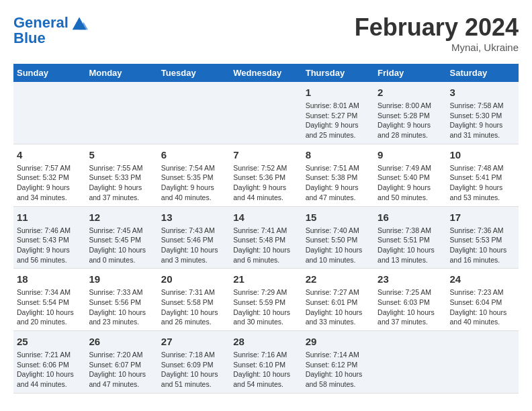 The image size is (532, 411). What do you see at coordinates (121, 279) in the screenshot?
I see `day-number: 19` at bounding box center [121, 279].